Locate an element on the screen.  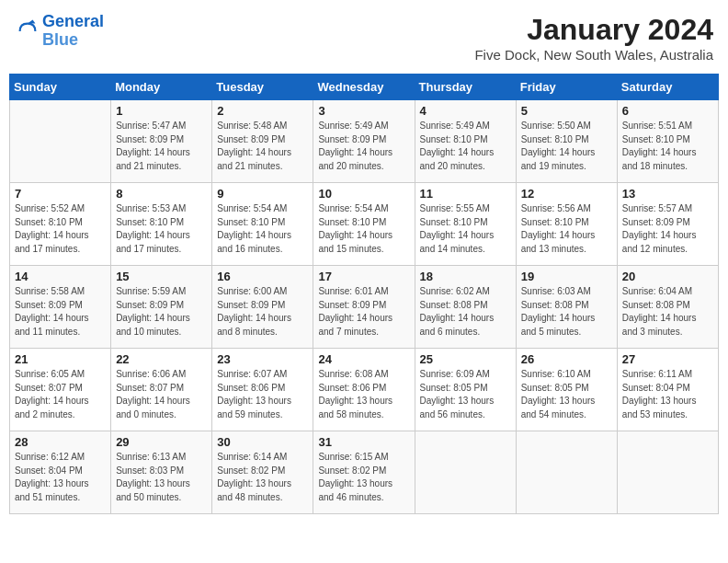
day-number: 11 is located at coordinates (465, 193).